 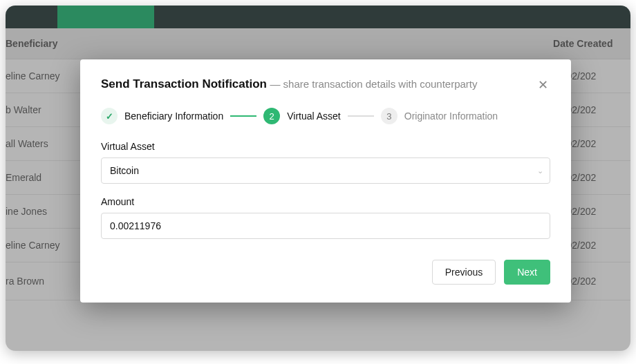 I want to click on step-beneficiary-information: ✓ Beneficiary Information, so click(x=162, y=116).